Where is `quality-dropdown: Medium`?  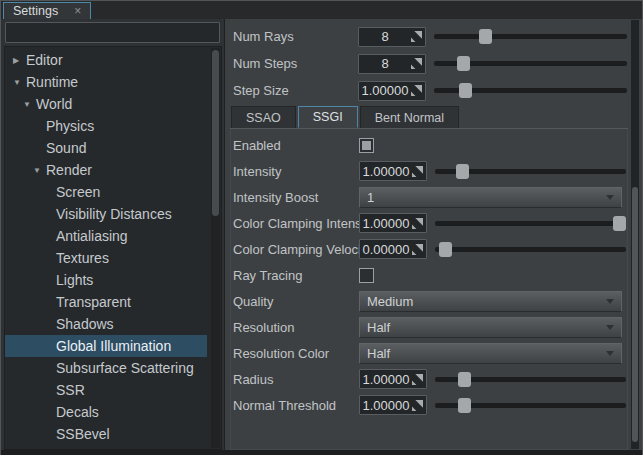 quality-dropdown: Medium is located at coordinates (490, 302).